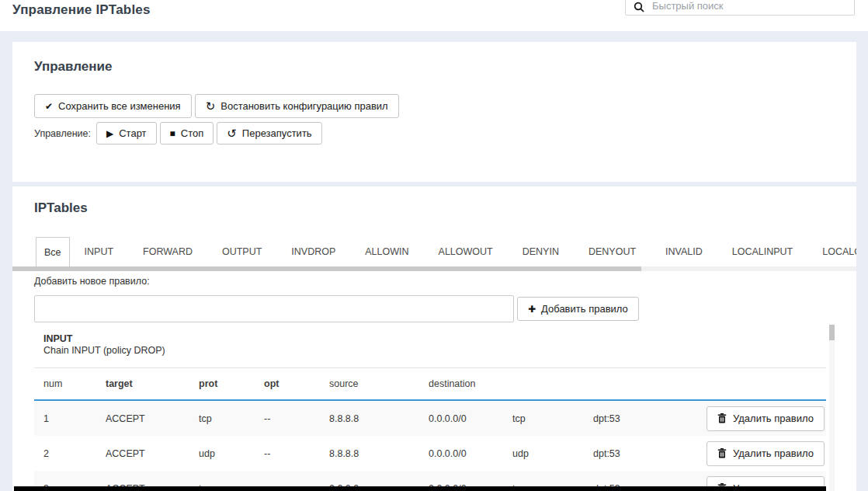 This screenshot has width=868, height=491. I want to click on start-button: ▶ Старт, so click(127, 134).